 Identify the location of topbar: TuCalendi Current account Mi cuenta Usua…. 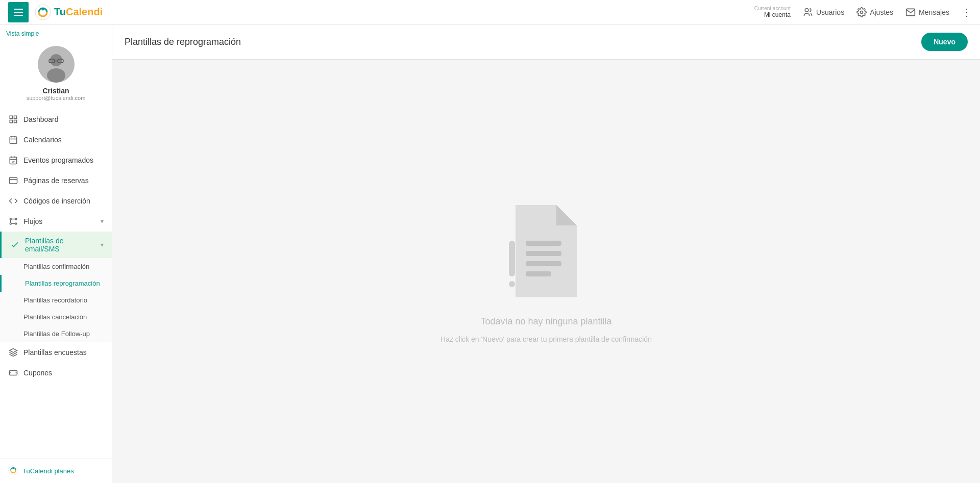
(490, 12).